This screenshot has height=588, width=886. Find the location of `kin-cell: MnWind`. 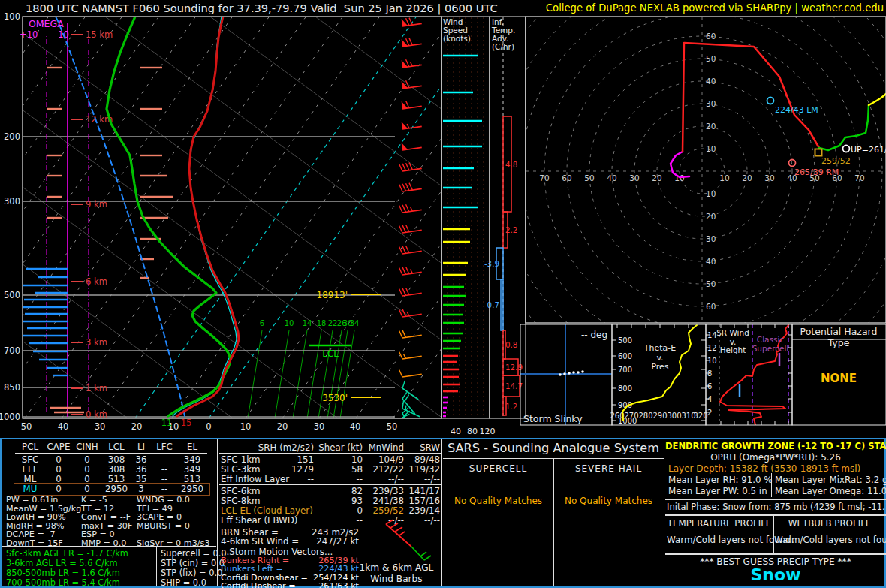

kin-cell: MnWind is located at coordinates (384, 448).